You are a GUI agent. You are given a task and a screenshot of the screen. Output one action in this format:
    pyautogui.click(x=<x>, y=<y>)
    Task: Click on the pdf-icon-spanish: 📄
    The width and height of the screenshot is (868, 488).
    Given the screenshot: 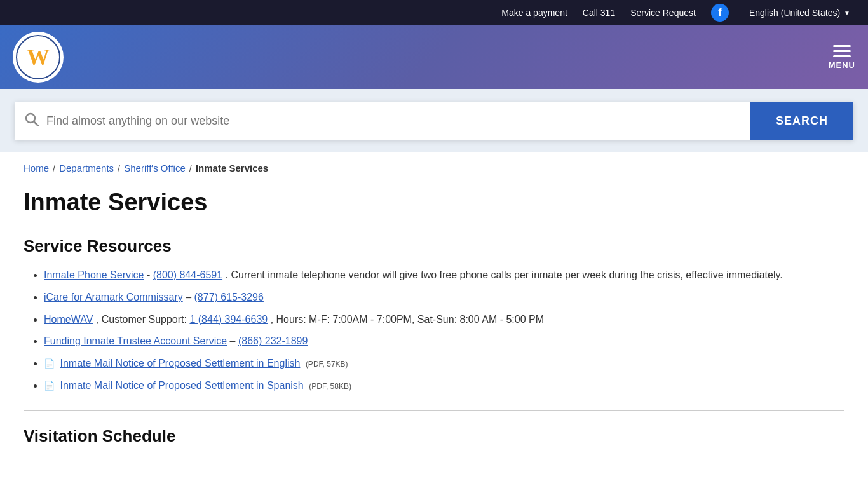 What is the action you would take?
    pyautogui.click(x=50, y=386)
    